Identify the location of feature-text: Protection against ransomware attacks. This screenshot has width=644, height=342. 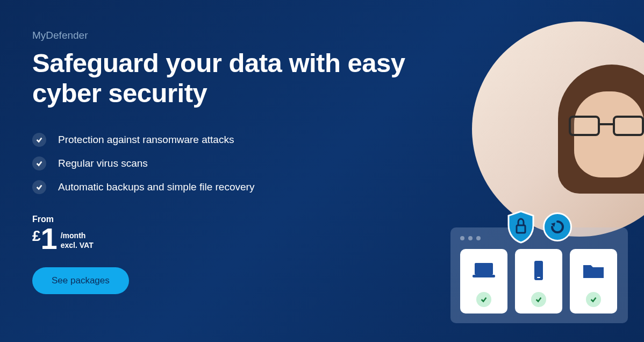
(146, 140).